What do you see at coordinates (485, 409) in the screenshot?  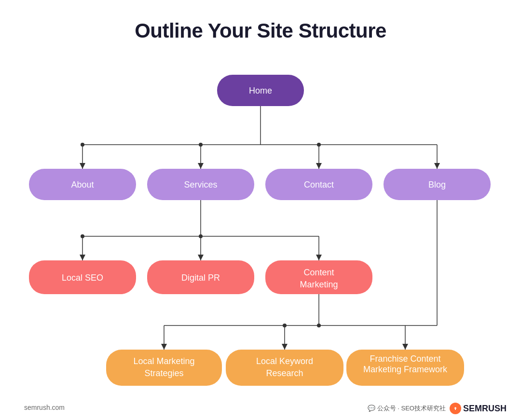 I see `semrush-text: SEMRUSH` at bounding box center [485, 409].